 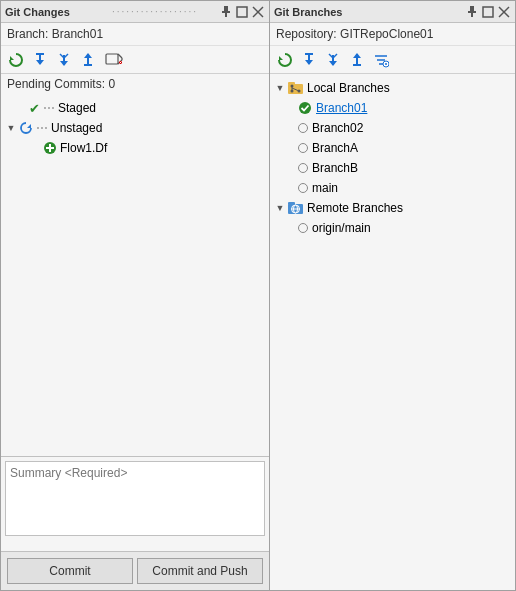 I want to click on brancha-label: BranchA, so click(x=335, y=148).